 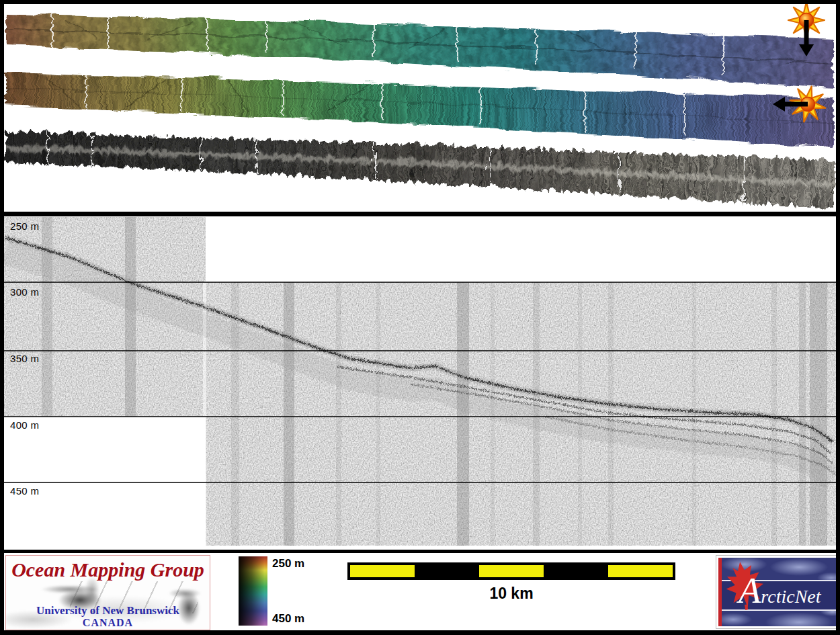 What do you see at coordinates (420, 591) in the screenshot?
I see `footer-panel: Ocean Mapping Group University of New Br…` at bounding box center [420, 591].